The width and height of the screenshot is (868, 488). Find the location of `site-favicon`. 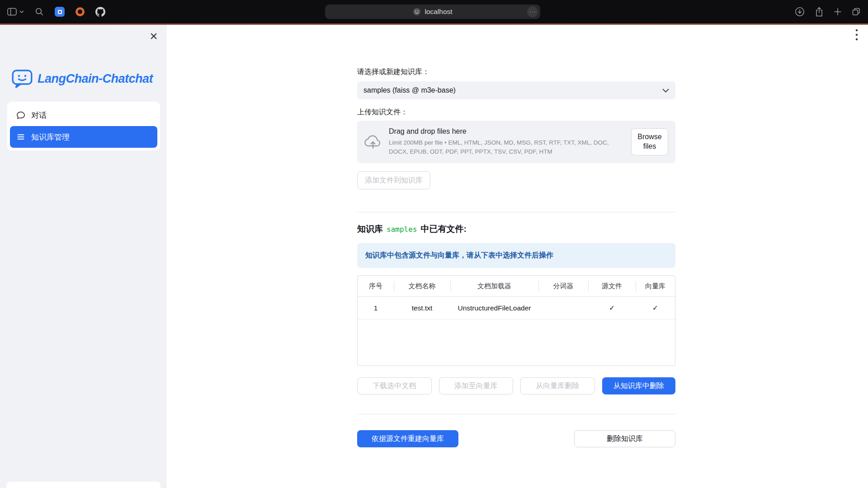

site-favicon is located at coordinates (417, 12).